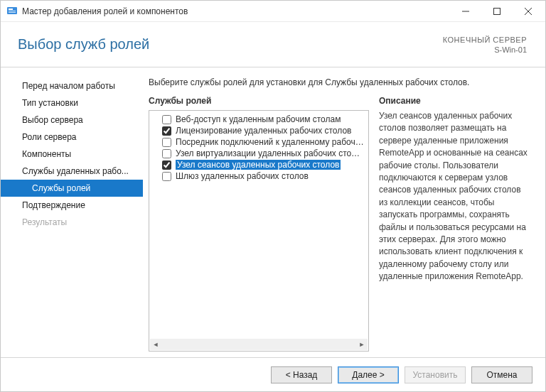 This screenshot has width=546, height=392. Describe the element at coordinates (259, 344) in the screenshot. I see `horizontal-scrollbar: ◄ ►` at that location.